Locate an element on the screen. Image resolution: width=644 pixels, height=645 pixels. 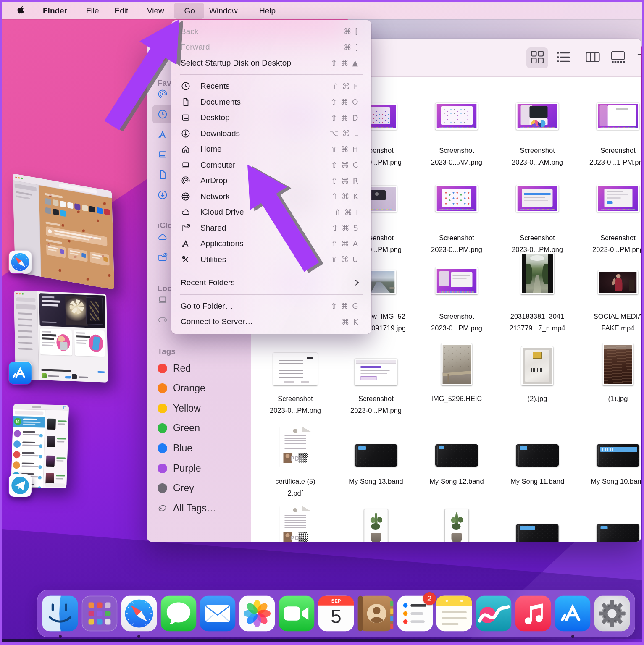
go-menu-item-utilities: Utilities⇧ ⌘ U is located at coordinates (271, 260).